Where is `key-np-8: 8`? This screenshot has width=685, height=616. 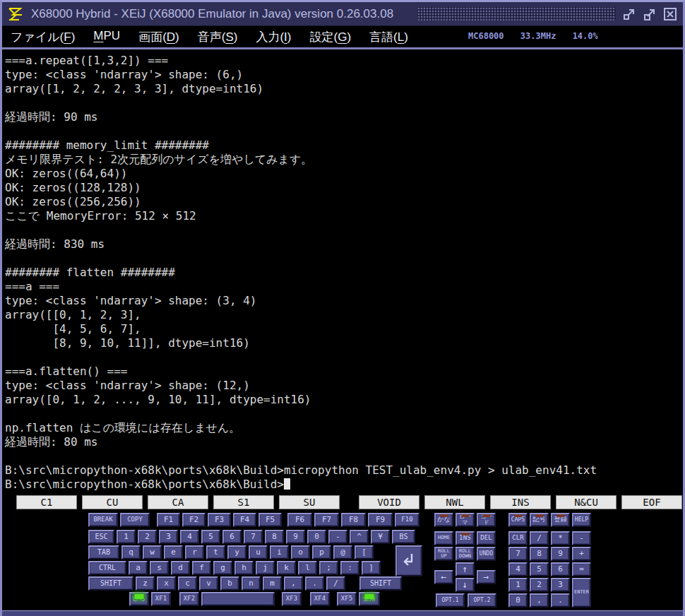
key-np-8: 8 is located at coordinates (540, 554).